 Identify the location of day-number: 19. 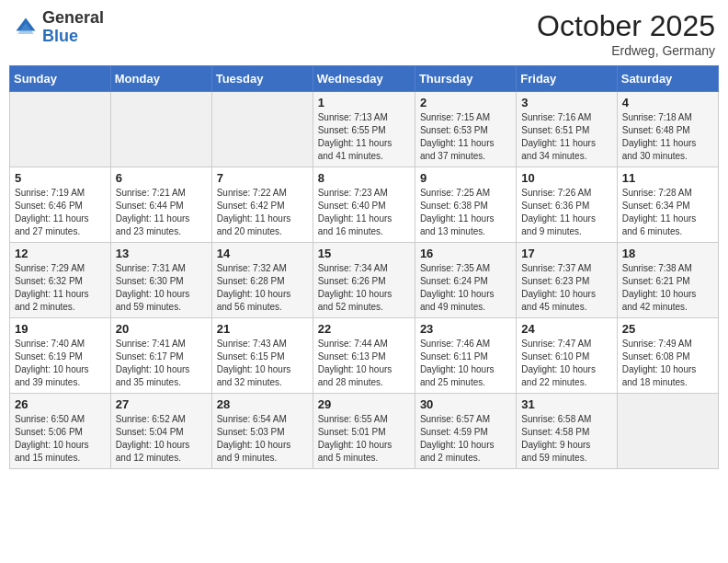
(61, 329).